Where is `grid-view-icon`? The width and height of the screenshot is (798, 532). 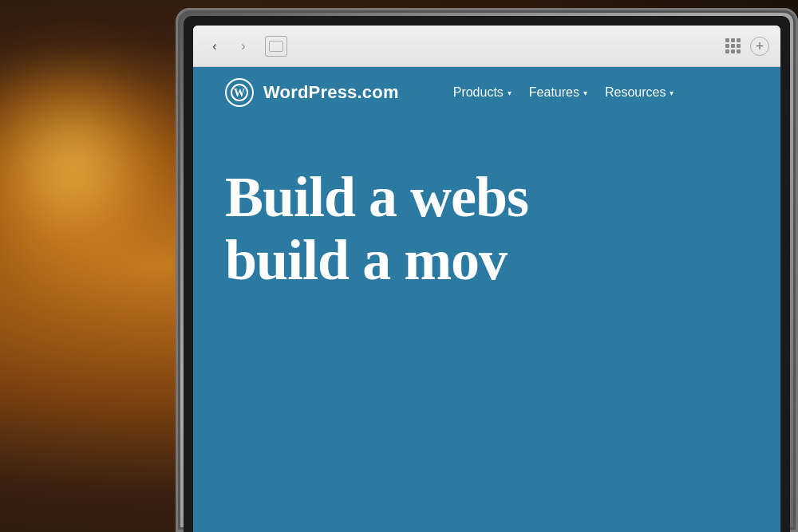 grid-view-icon is located at coordinates (733, 46).